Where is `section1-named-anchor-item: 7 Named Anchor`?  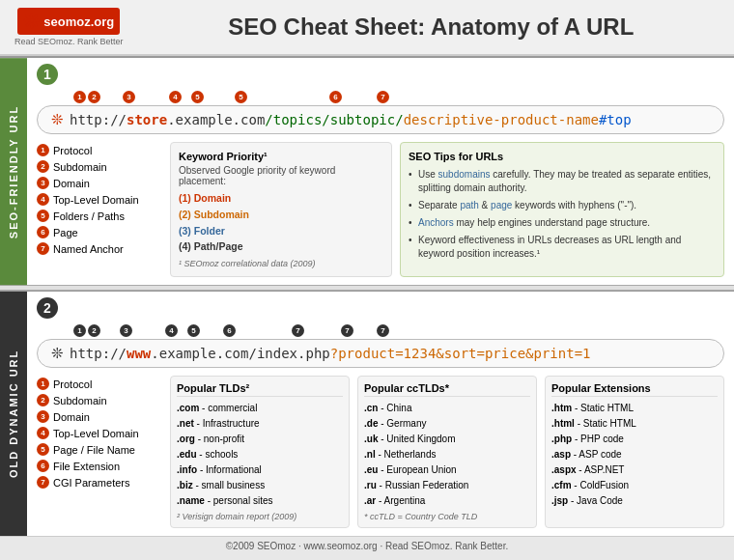
section1-named-anchor-item: 7 Named Anchor is located at coordinates (99, 249).